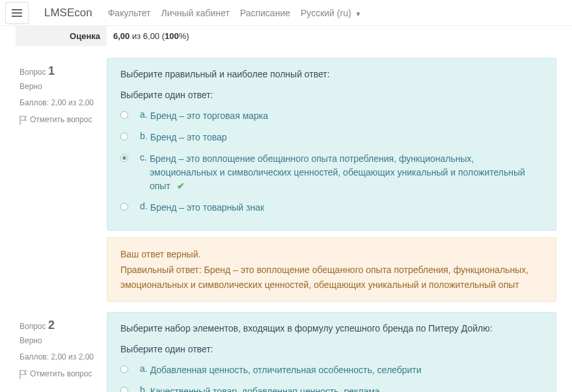 This screenshot has width=572, height=392. Describe the element at coordinates (332, 138) in the screenshot. I see `answer-option: b. Бренд – это товар` at that location.